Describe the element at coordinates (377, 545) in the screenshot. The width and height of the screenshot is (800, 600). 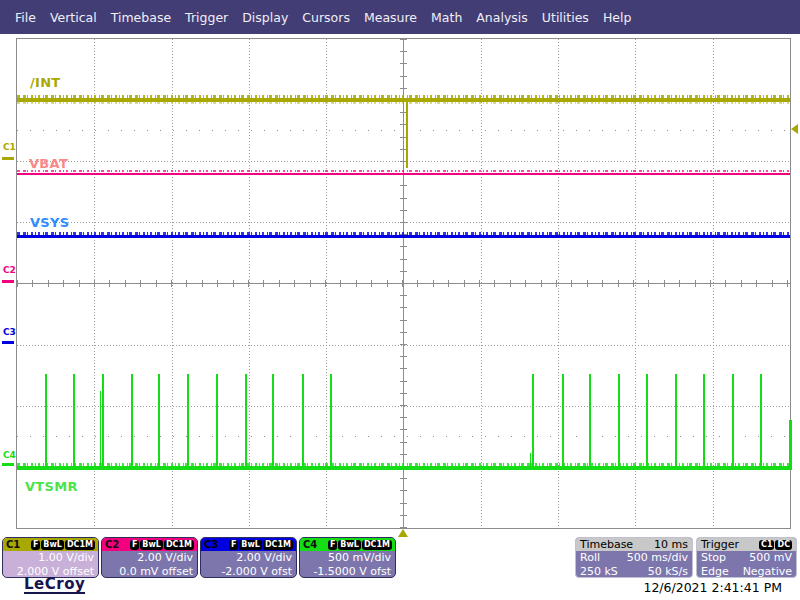
I see `badge-coupling-c4: DC1M` at that location.